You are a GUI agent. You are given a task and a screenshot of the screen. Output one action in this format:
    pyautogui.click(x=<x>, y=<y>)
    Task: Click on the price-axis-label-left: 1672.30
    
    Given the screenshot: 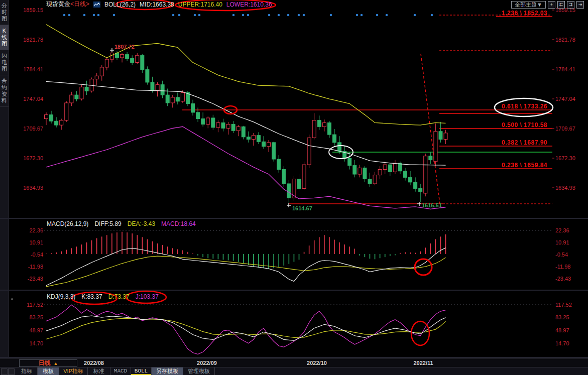 What is the action you would take?
    pyautogui.click(x=33, y=158)
    